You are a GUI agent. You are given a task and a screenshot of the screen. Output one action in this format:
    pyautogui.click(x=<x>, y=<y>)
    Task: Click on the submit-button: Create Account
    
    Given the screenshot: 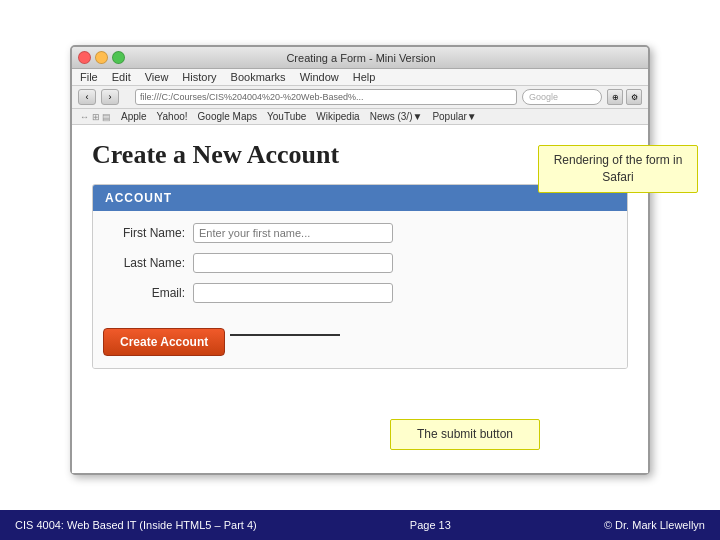 What is the action you would take?
    pyautogui.click(x=164, y=342)
    